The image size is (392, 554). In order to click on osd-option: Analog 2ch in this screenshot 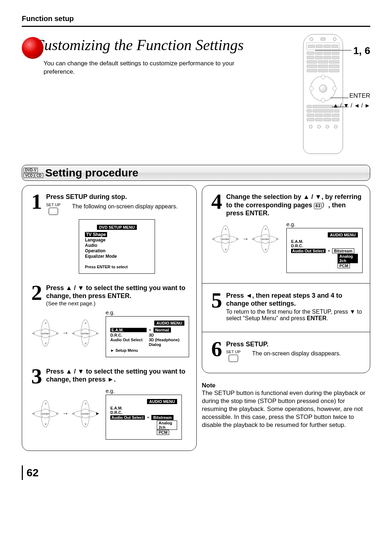, I will do `click(167, 425)`.